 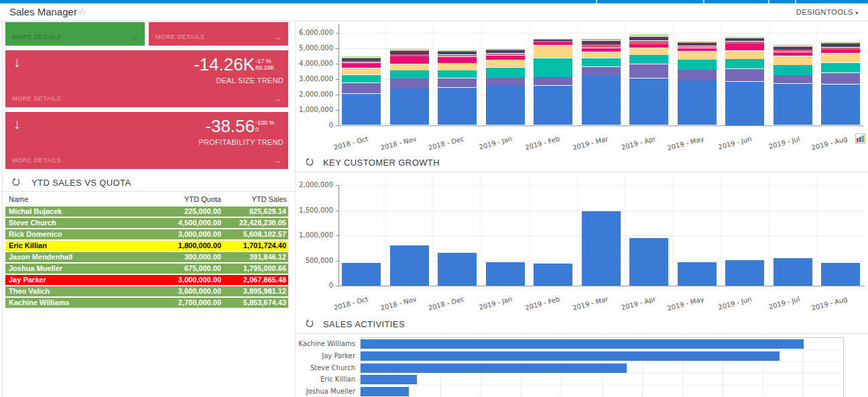 What do you see at coordinates (147, 79) in the screenshot?
I see `deal-size-trend-tile: ↓ -14.26K -17 %69.28K DEAL SIZE TREND MO…` at bounding box center [147, 79].